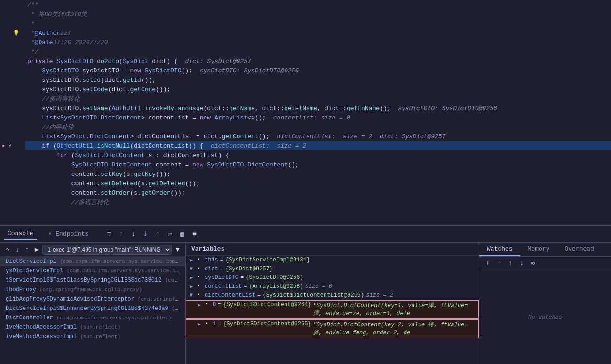  What do you see at coordinates (37, 250) in the screenshot?
I see `run-btn: ▶` at bounding box center [37, 250].